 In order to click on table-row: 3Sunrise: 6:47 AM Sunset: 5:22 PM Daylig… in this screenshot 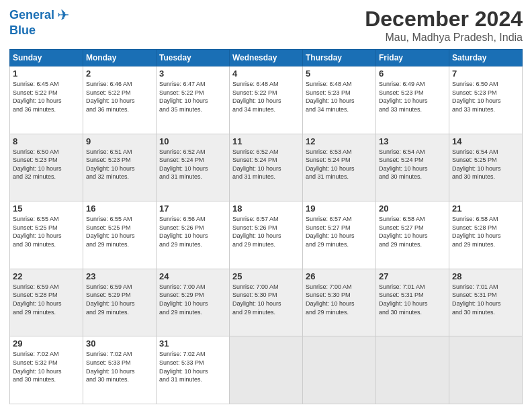, I will do `click(193, 101)`.